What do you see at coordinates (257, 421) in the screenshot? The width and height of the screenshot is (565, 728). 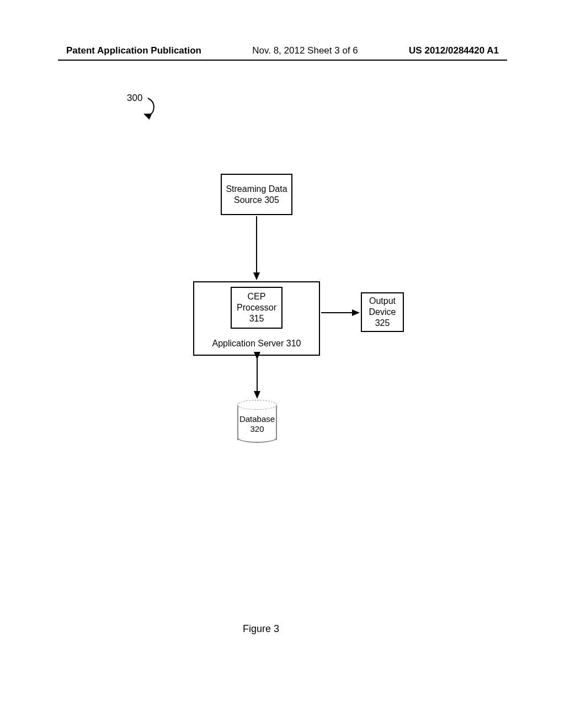 I see `database-cylinder: Database 320` at bounding box center [257, 421].